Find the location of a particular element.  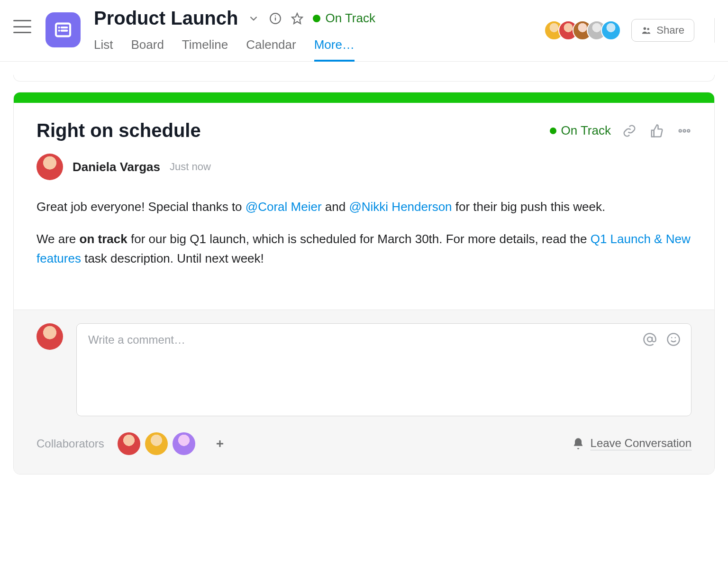

leave-conversation-label: Leave Conversation is located at coordinates (641, 444).